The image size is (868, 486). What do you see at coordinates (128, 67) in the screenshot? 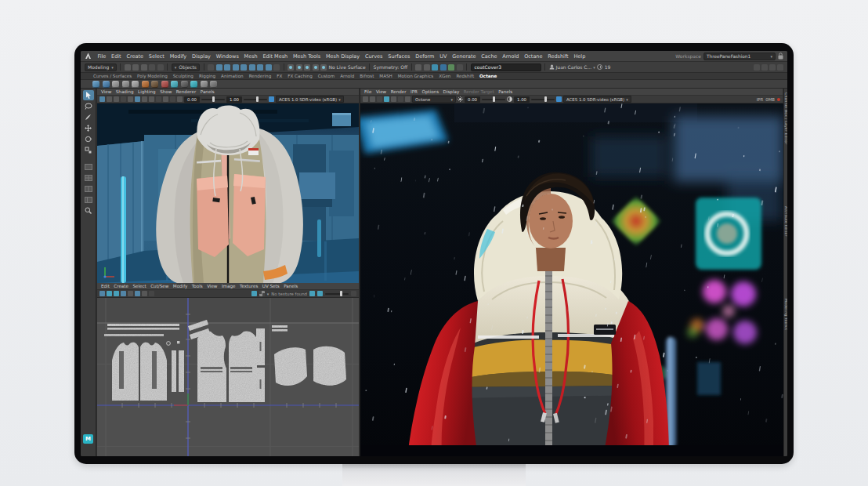
I see `new-scene-icon` at bounding box center [128, 67].